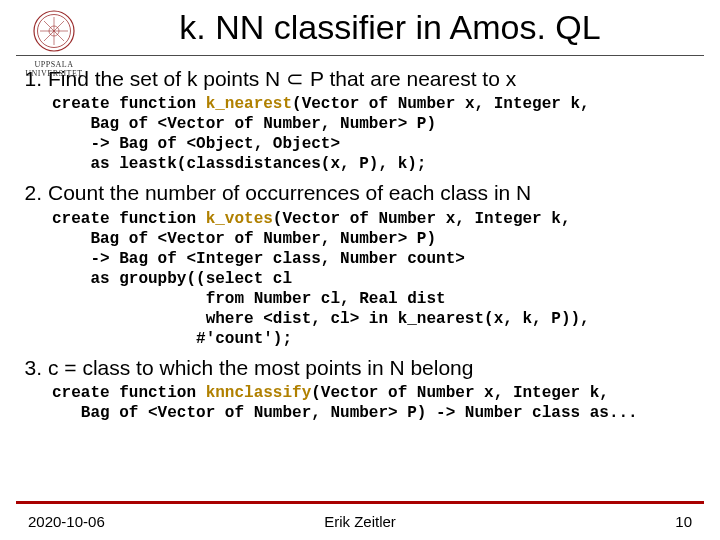 This screenshot has height=540, width=720. I want to click on seal-icon, so click(54, 31).